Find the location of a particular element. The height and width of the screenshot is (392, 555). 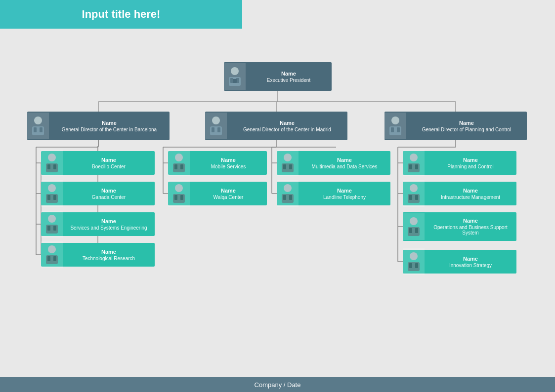

node-left-3-text: Name Services and Systems Engineering is located at coordinates (109, 224).